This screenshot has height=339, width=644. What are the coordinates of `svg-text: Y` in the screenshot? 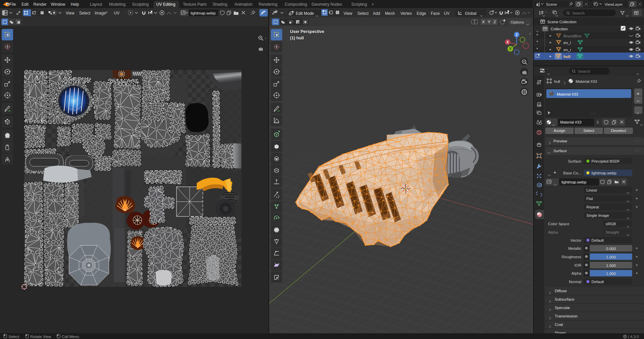 It's located at (511, 49).